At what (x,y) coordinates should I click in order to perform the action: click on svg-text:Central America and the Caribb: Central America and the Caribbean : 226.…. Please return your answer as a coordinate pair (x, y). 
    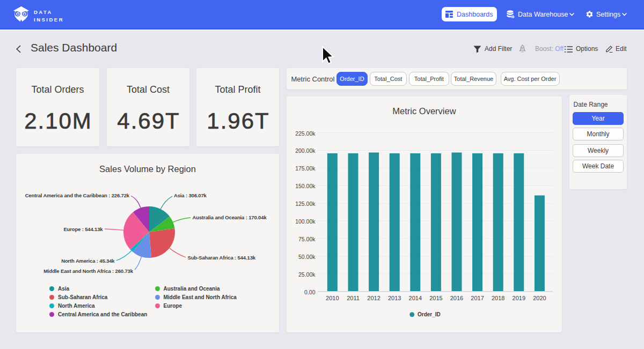
    Looking at the image, I should click on (77, 195).